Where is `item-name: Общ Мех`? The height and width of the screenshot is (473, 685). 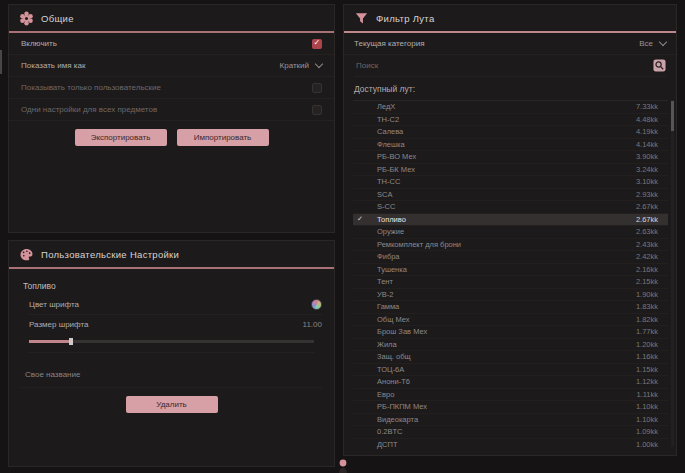
item-name: Общ Мех is located at coordinates (502, 320).